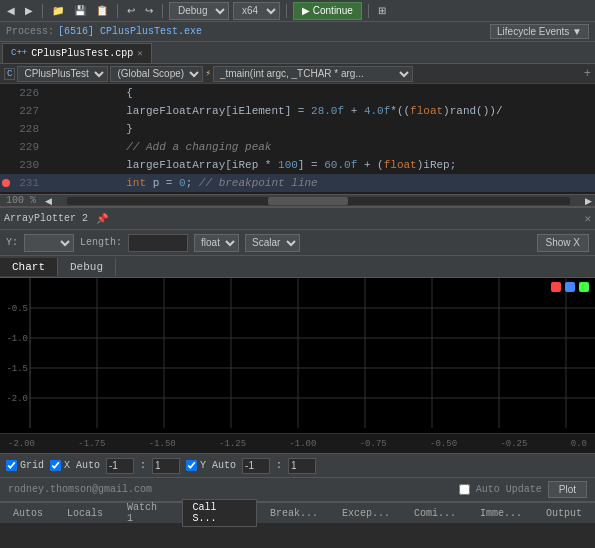 The height and width of the screenshot is (548, 595). Describe the element at coordinates (444, 444) in the screenshot. I see `axis-label: -0.50` at that location.